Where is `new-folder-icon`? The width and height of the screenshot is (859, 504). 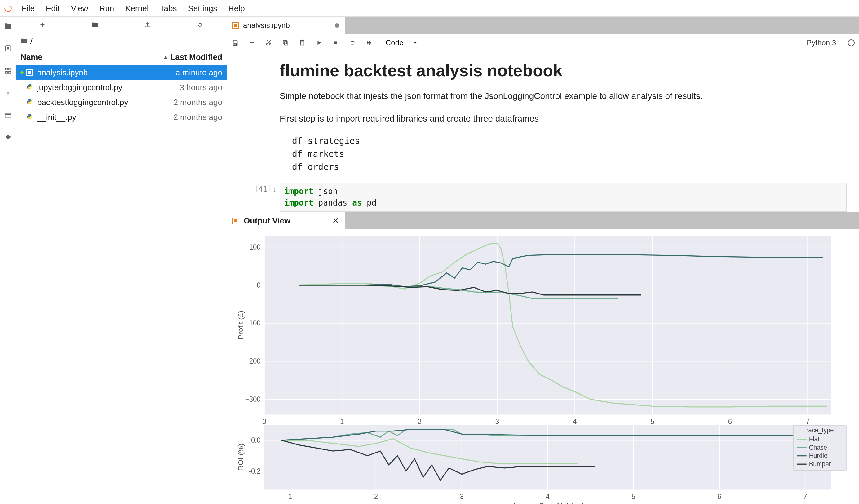 new-folder-icon is located at coordinates (95, 25).